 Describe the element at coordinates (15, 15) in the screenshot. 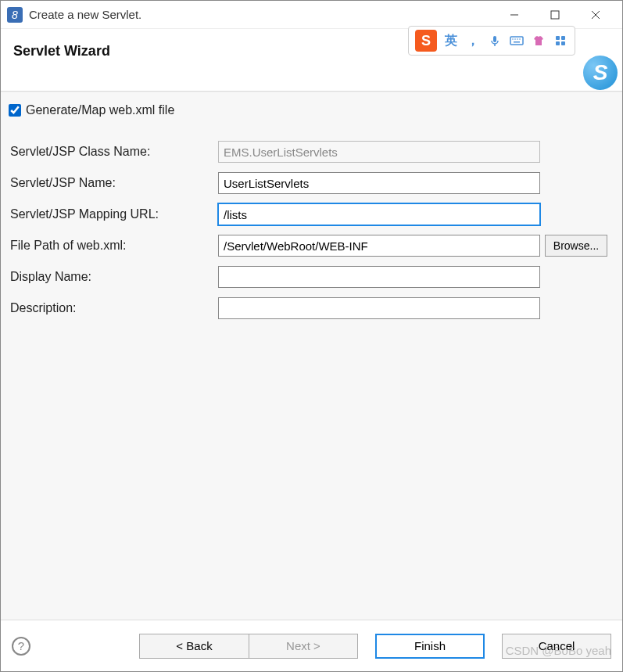

I see `app-icon: 8` at that location.